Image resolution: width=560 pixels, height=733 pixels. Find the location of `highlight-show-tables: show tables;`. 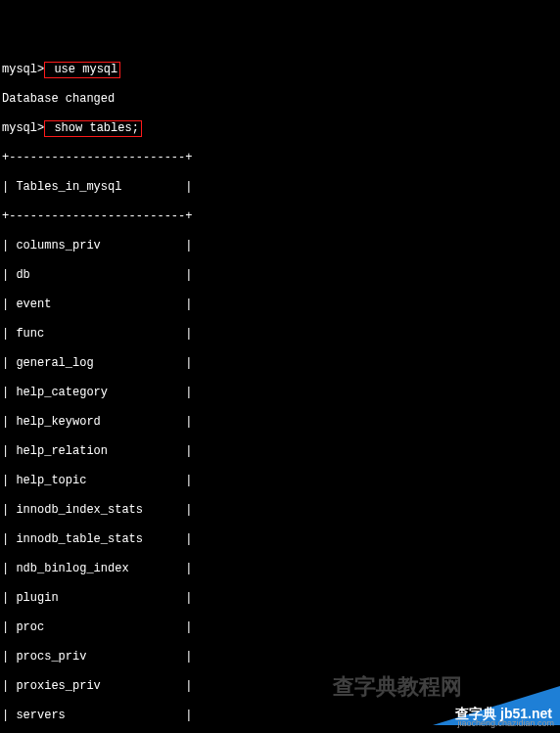

highlight-show-tables: show tables; is located at coordinates (93, 129).